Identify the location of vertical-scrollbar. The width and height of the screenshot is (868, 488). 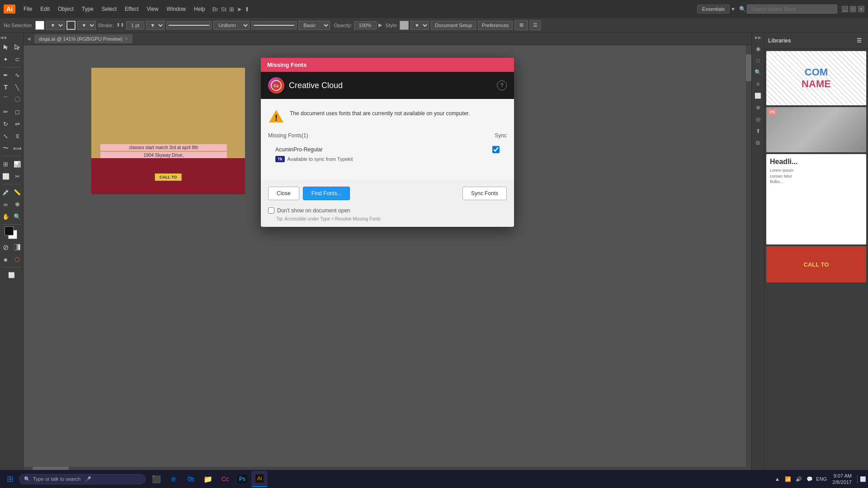
(749, 258).